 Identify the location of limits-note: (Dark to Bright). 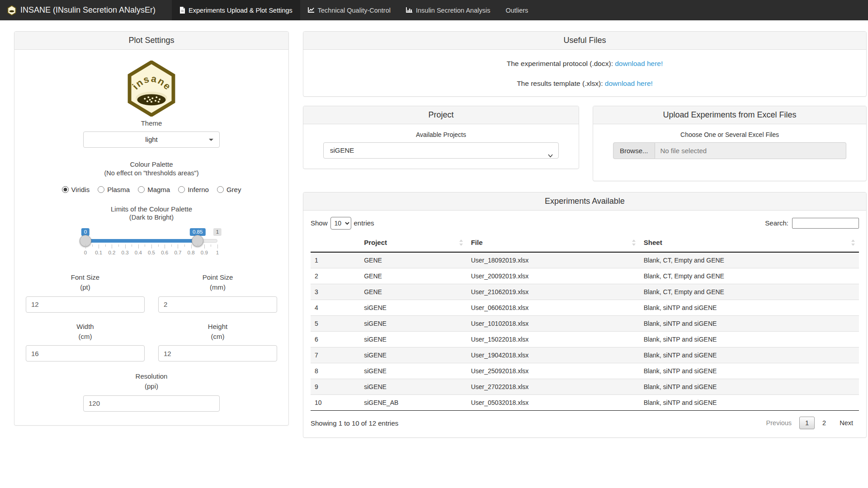
(151, 217).